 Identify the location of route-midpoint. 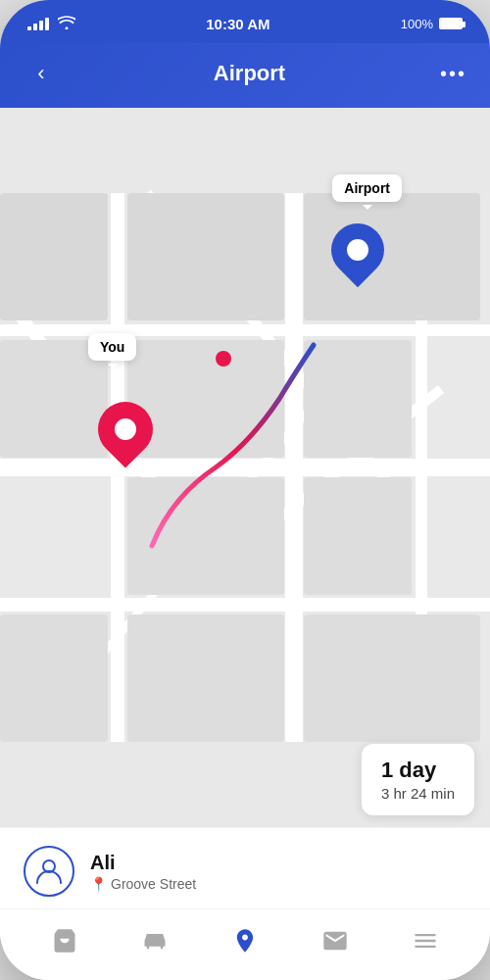
(223, 359).